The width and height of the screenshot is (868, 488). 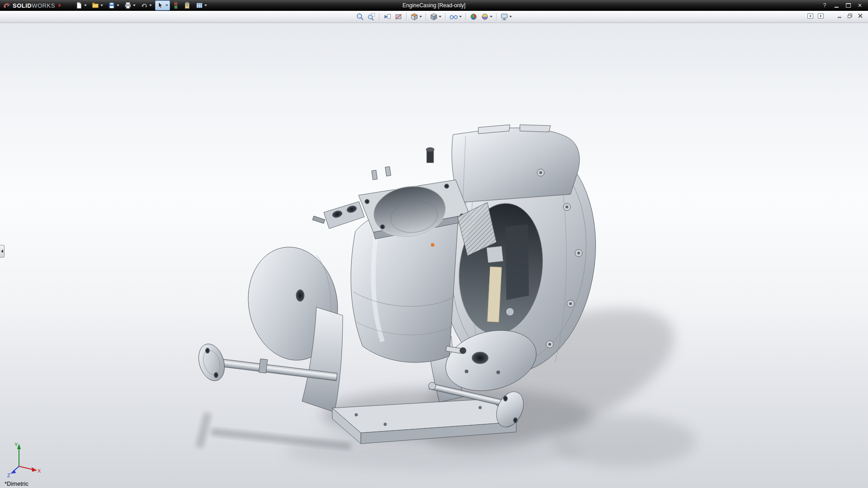 What do you see at coordinates (372, 17) in the screenshot?
I see `zoom-to-area-button` at bounding box center [372, 17].